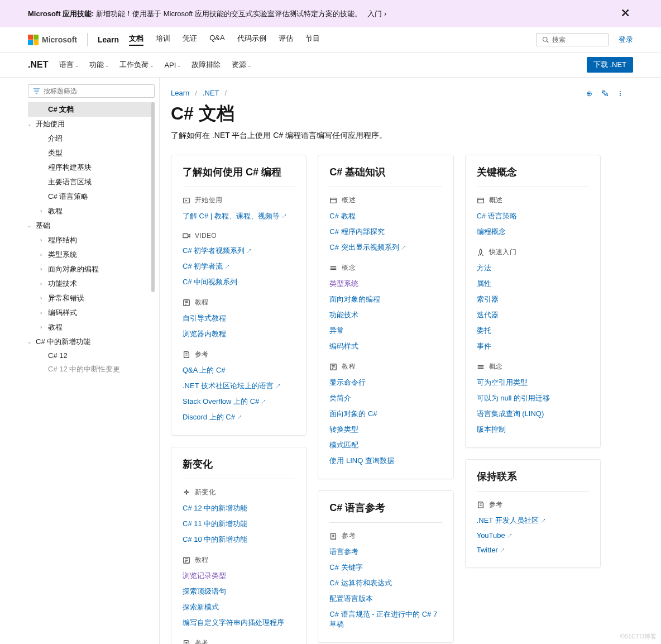 This screenshot has width=661, height=644. Describe the element at coordinates (347, 382) in the screenshot. I see `card-link: 显示命令行` at that location.